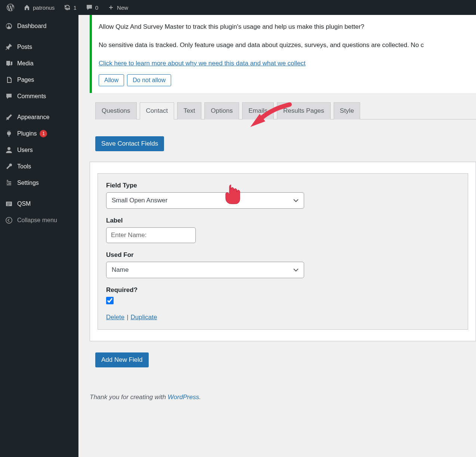  Describe the element at coordinates (39, 204) in the screenshot. I see `sidebar-item-qsm: QSM` at that location.